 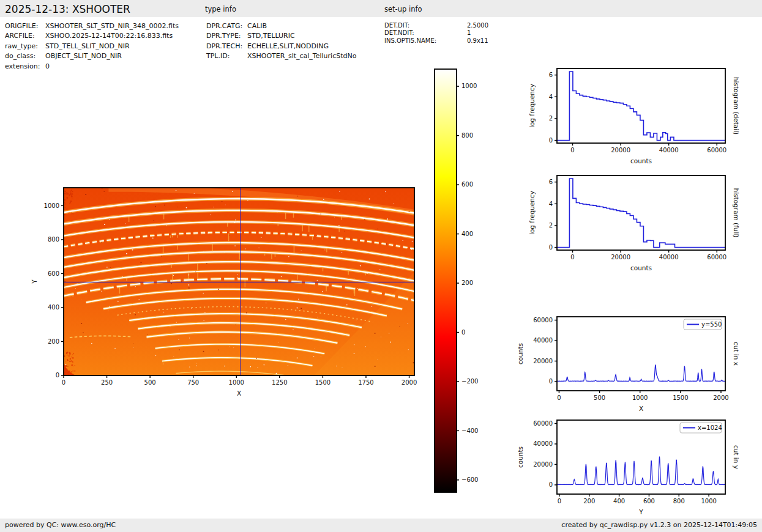 What do you see at coordinates (641, 213) in the screenshot?
I see `histogram-full-plot: 02000040000600000246countslog frequencyh…` at bounding box center [641, 213].